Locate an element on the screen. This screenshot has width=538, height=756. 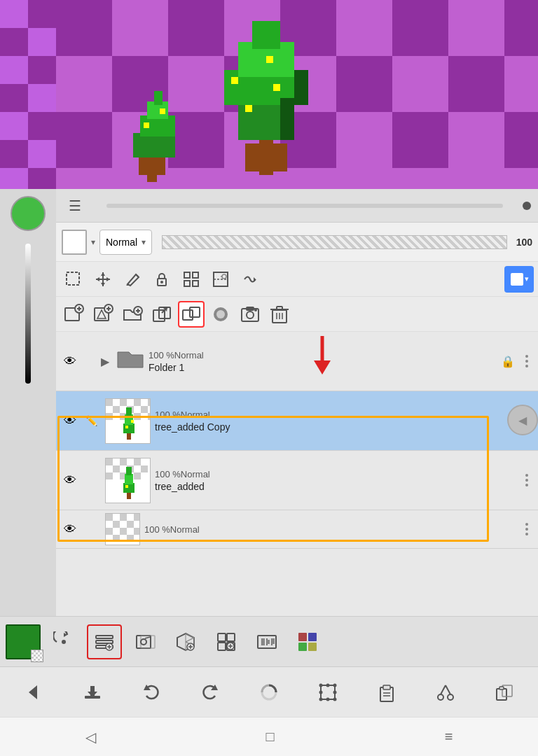
active-color-swatch is located at coordinates (23, 642).